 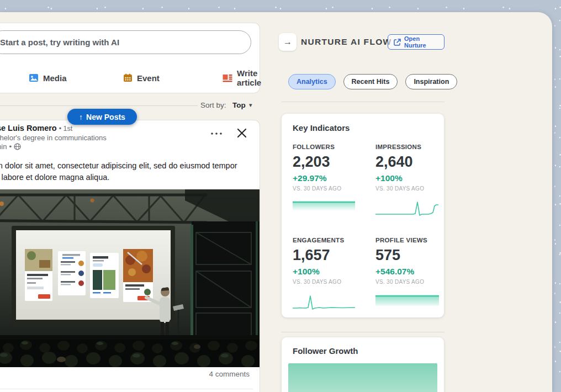 What do you see at coordinates (334, 209) in the screenshot?
I see `sparkline-followers` at bounding box center [334, 209].